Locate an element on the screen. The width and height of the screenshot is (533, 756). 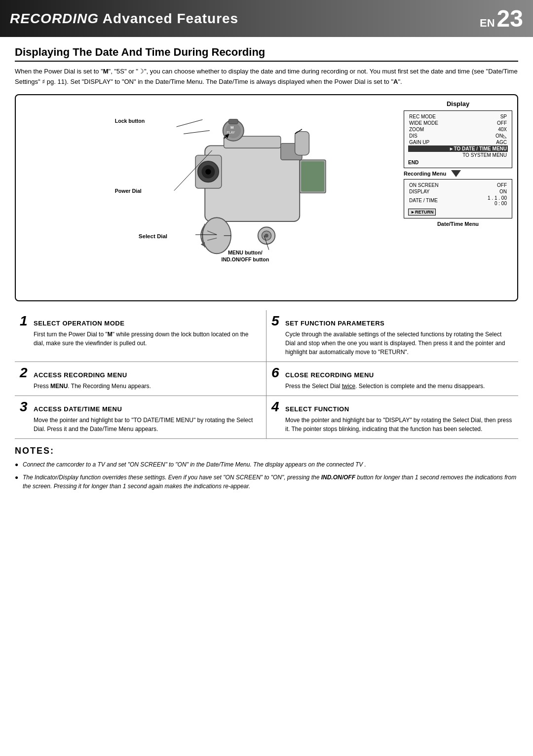
display-panel-title: Display is located at coordinates (458, 104).